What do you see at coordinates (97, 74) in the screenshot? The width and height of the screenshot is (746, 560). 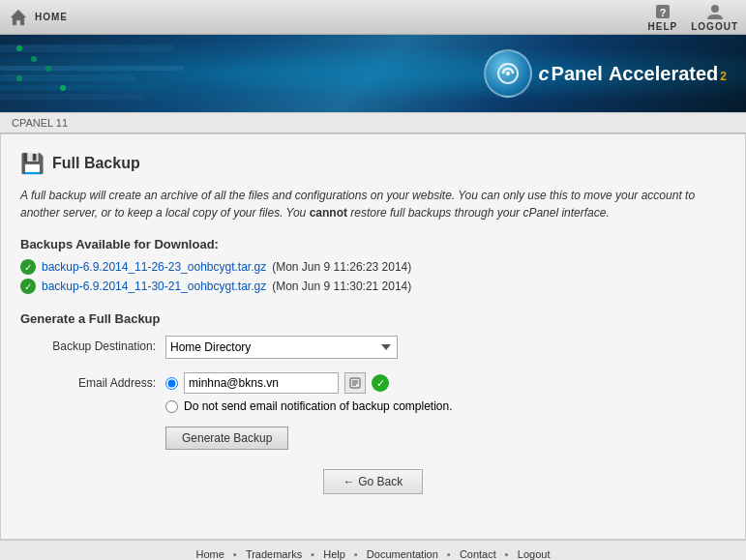 I see `banner-decoration` at bounding box center [97, 74].